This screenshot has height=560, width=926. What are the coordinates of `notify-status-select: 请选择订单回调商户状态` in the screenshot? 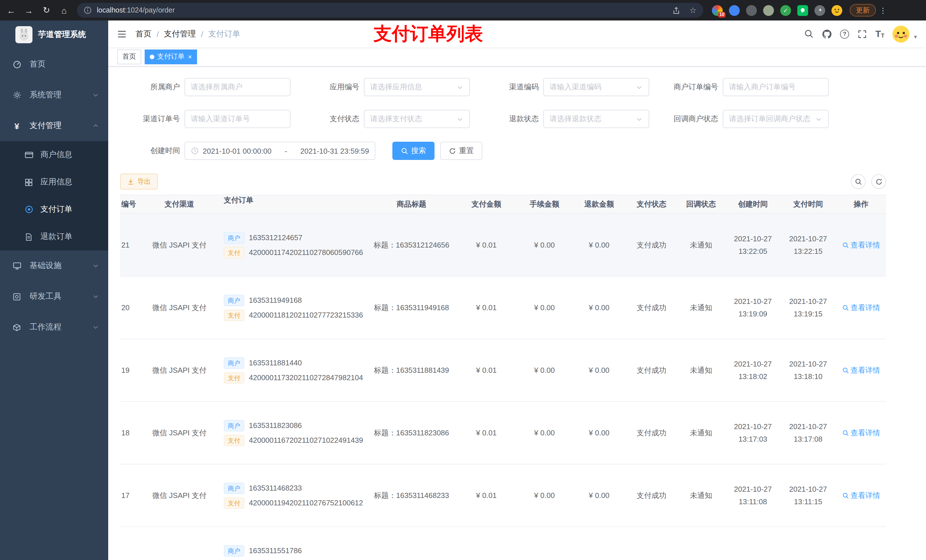 It's located at (776, 119).